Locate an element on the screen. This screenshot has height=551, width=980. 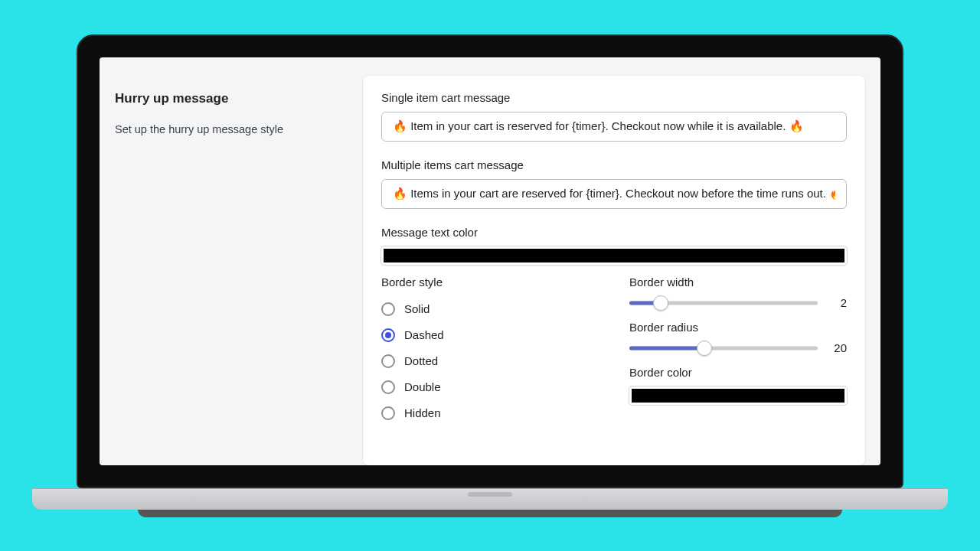
laptop-deck is located at coordinates (490, 499).